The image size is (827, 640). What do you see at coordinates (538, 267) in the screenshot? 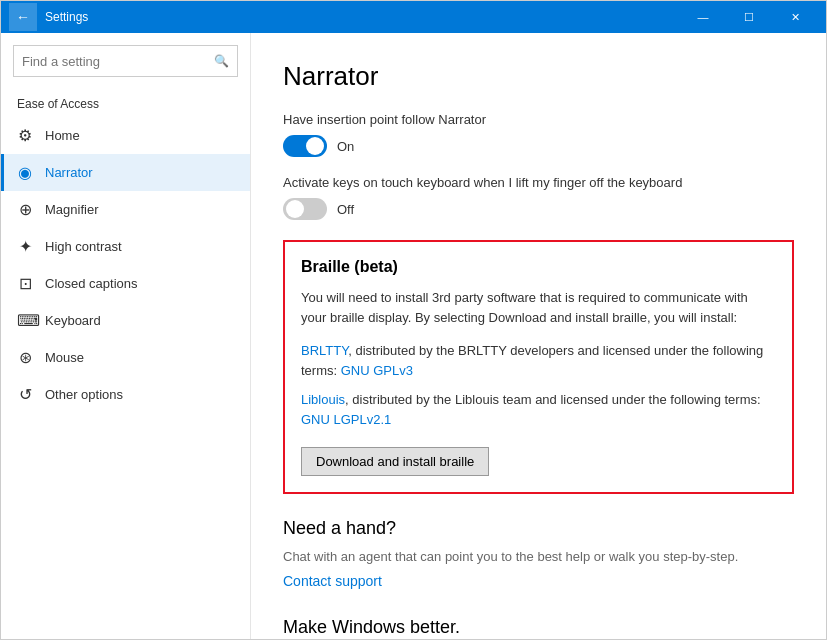
I see `braille-title: Braille (beta)` at bounding box center [538, 267].